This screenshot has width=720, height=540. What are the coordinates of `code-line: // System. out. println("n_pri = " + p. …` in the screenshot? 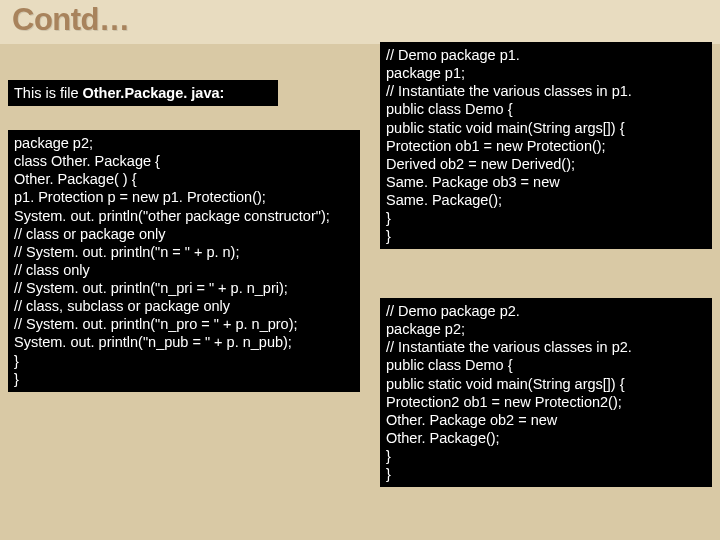 It's located at (184, 288).